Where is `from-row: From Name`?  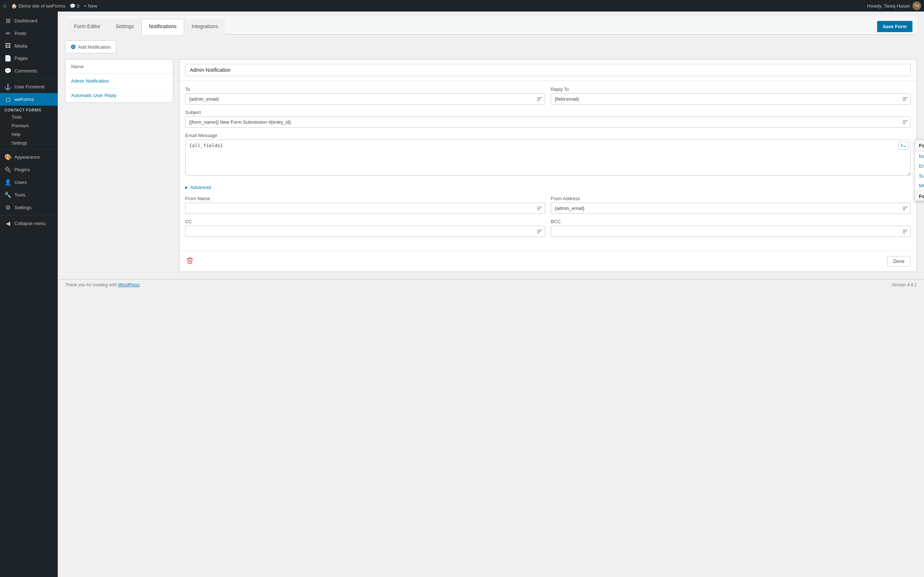
from-row: From Name is located at coordinates (548, 205).